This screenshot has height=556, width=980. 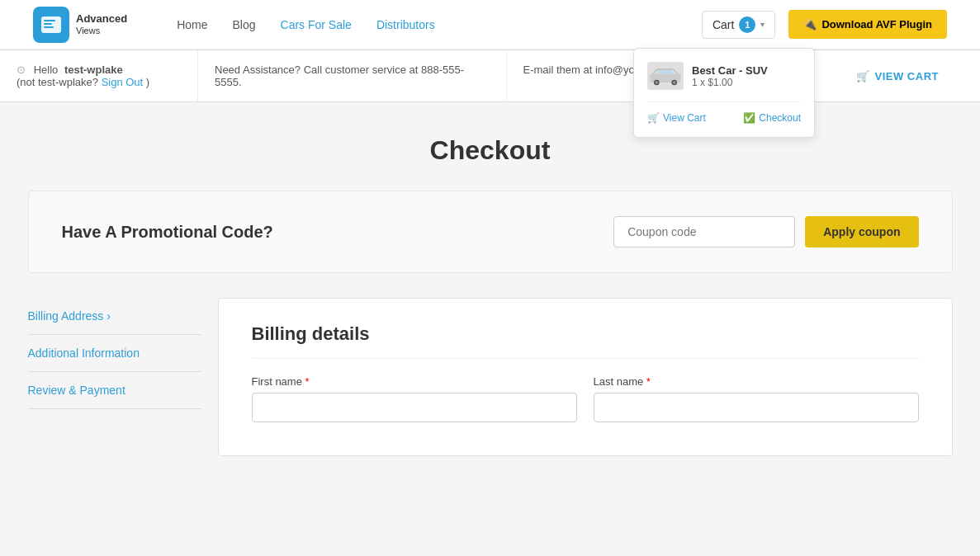 What do you see at coordinates (414, 408) in the screenshot?
I see `first-name-input` at bounding box center [414, 408].